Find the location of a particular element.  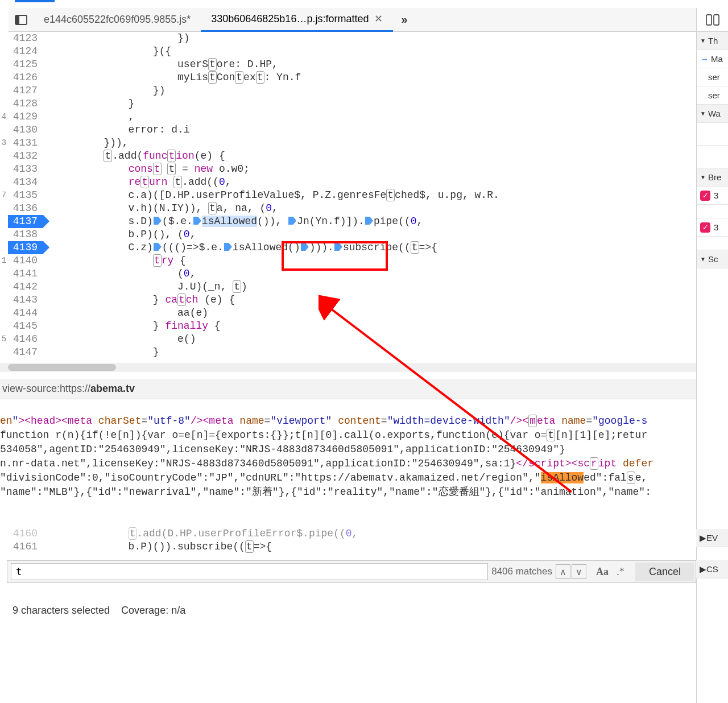

code-line: 4132 t.add(function(e) { is located at coordinates (348, 156).